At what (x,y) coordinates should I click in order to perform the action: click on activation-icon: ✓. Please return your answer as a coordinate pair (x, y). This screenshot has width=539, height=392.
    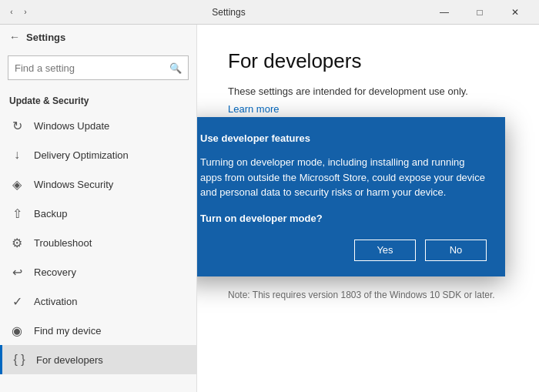
    Looking at the image, I should click on (17, 302).